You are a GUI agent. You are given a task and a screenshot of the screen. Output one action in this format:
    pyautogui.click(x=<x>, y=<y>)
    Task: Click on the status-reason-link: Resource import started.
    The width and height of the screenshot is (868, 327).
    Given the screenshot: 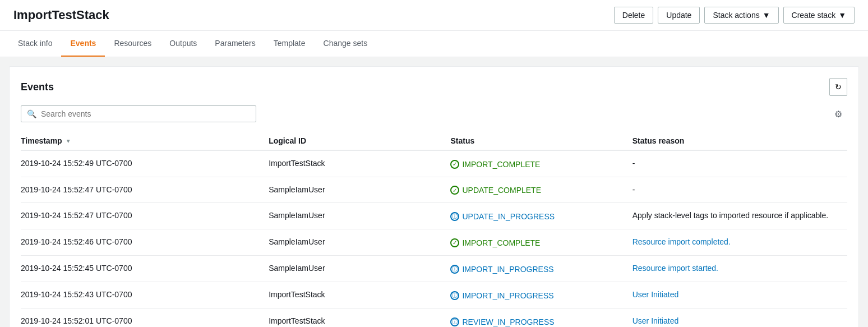 What is the action you would take?
    pyautogui.click(x=675, y=268)
    